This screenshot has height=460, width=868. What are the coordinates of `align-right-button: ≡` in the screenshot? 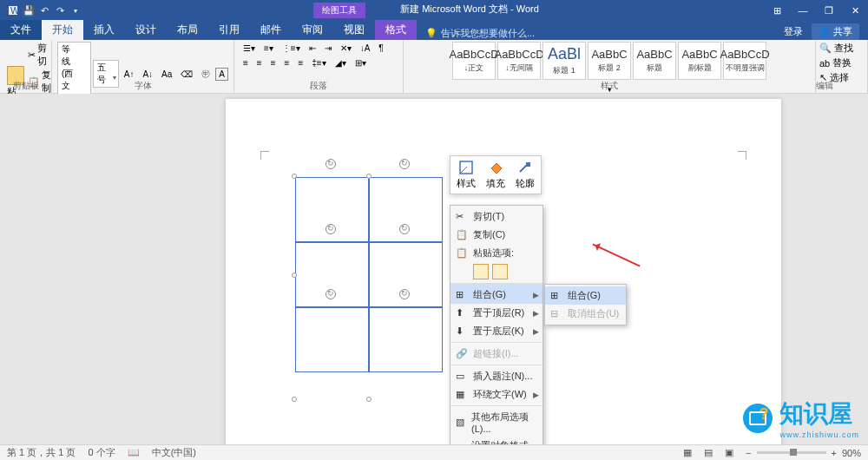 It's located at (273, 62).